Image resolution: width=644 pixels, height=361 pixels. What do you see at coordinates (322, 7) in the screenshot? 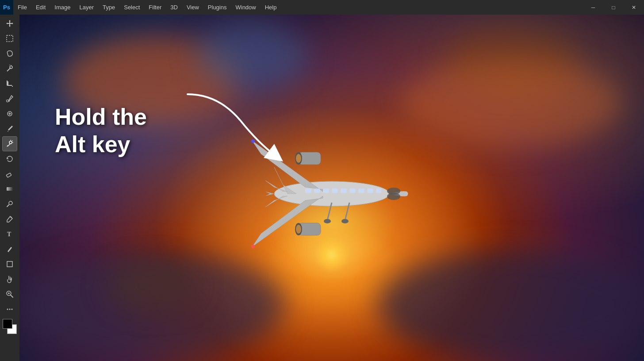
I see `titlebar: Ps File Edit Image Layer Type Select Fil…` at bounding box center [322, 7].